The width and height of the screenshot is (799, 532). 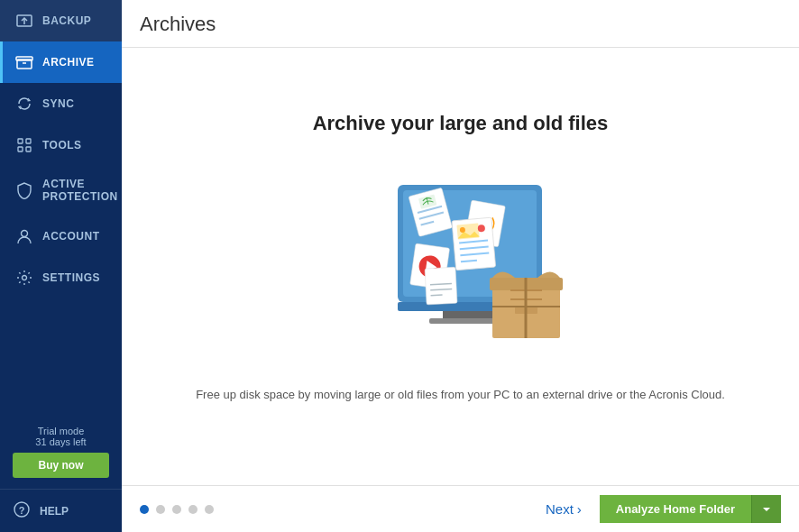 What do you see at coordinates (71, 278) in the screenshot?
I see `sidebar-item-settings-label: SETTINGS` at bounding box center [71, 278].